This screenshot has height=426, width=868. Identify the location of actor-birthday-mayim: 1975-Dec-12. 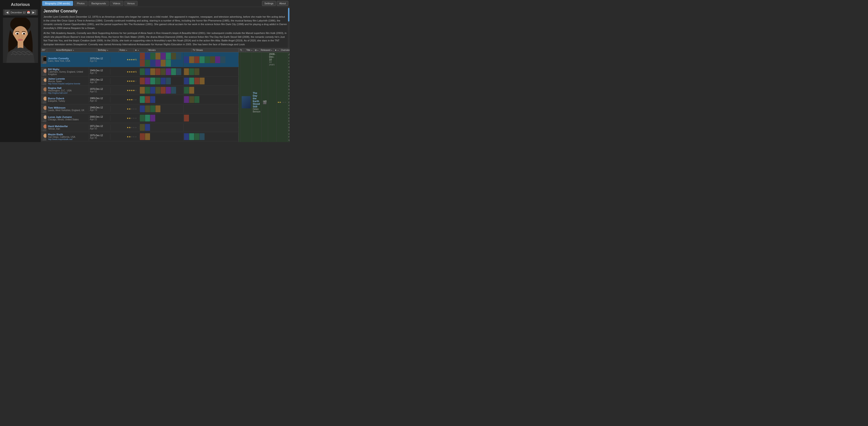
(96, 135).